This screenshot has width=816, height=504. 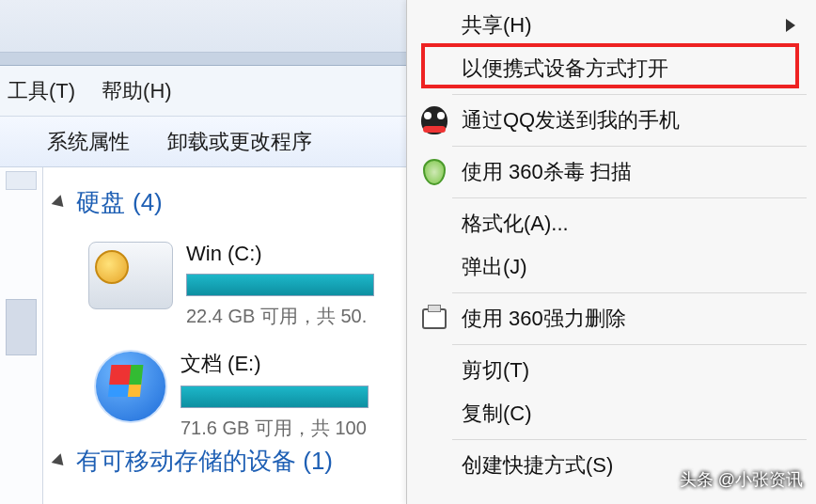 What do you see at coordinates (203, 142) in the screenshot?
I see `explorer-toolbar: 系统属性 卸载或更改程序` at bounding box center [203, 142].